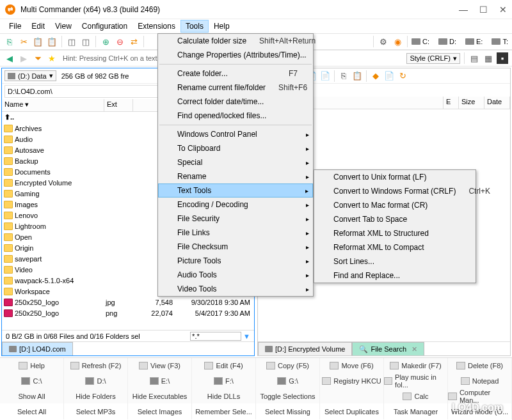  What do you see at coordinates (236, 191) in the screenshot?
I see `menu-item: Text Tools▸` at bounding box center [236, 191].